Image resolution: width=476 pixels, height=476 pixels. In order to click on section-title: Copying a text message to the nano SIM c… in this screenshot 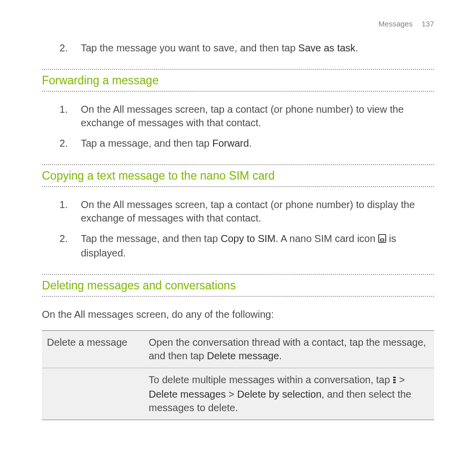, I will do `click(238, 176)`.